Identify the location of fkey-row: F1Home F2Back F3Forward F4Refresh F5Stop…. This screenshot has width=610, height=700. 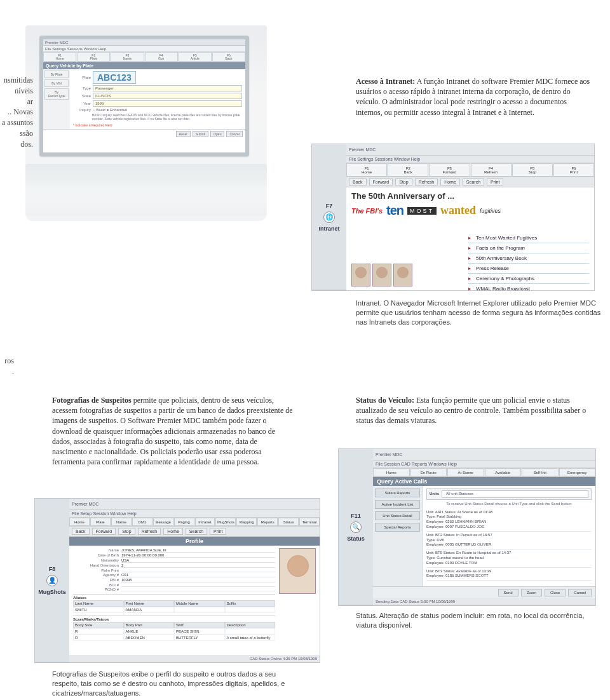
(470, 170).